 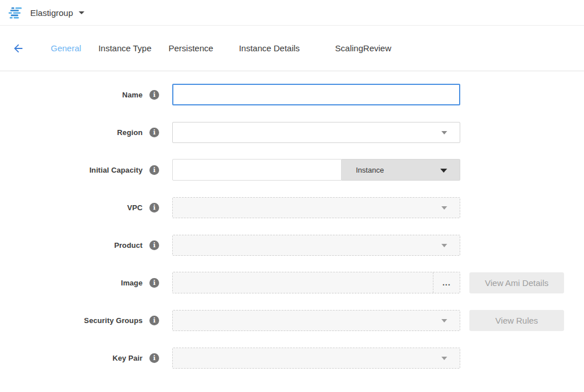 I want to click on image-value, so click(x=303, y=283).